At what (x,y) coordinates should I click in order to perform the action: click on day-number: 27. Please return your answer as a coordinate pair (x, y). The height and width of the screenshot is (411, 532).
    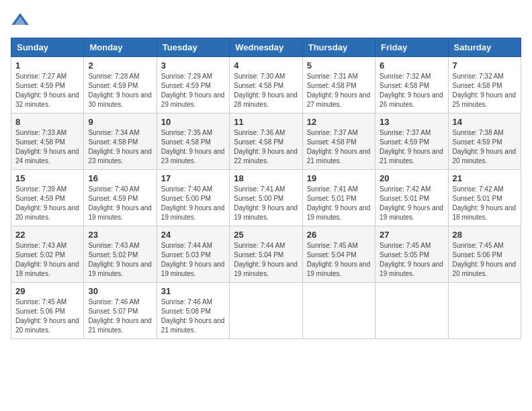
    Looking at the image, I should click on (411, 235).